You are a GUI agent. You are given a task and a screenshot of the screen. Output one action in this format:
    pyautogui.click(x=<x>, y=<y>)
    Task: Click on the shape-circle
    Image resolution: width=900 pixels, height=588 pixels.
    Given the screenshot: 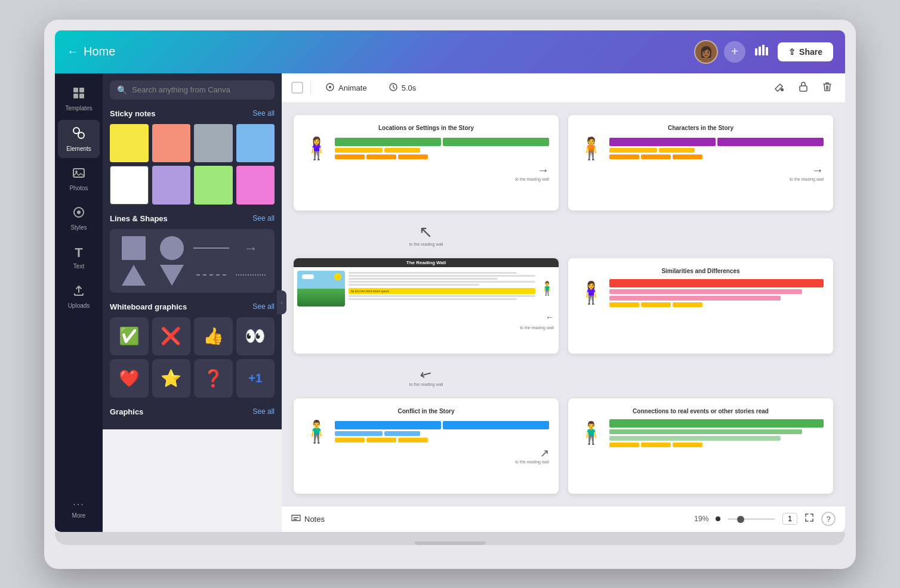 What is the action you would take?
    pyautogui.click(x=172, y=248)
    